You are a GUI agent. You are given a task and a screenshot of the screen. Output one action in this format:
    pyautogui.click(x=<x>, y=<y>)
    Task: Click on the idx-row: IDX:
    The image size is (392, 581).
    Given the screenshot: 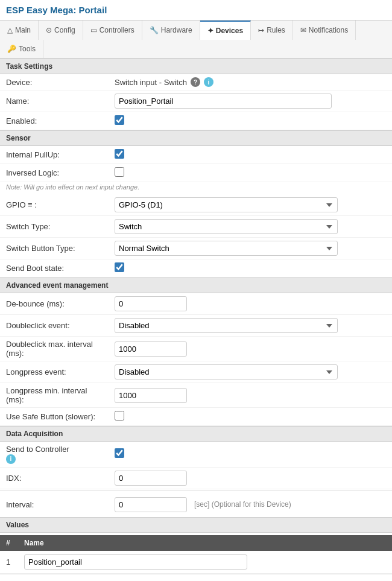 What is the action you would take?
    pyautogui.click(x=196, y=478)
    